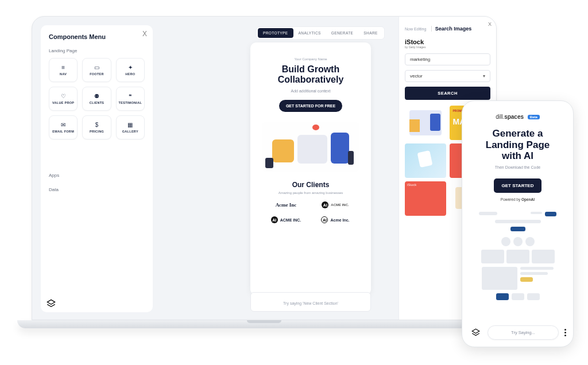 Image resolution: width=588 pixels, height=365 pixels. I want to click on footer-icon: ▭, so click(96, 68).